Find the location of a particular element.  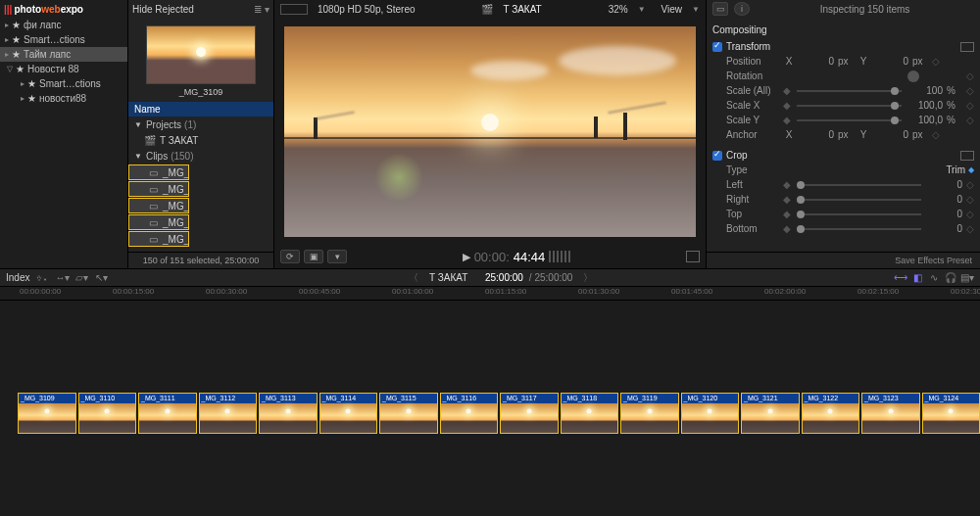

crop-row: Crop is located at coordinates (843, 155).